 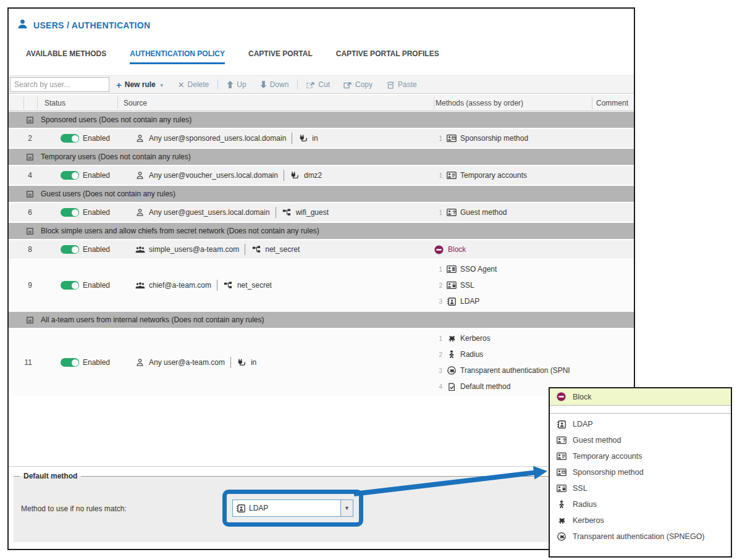 What do you see at coordinates (96, 362) in the screenshot?
I see `status-badge: Enabled` at bounding box center [96, 362].